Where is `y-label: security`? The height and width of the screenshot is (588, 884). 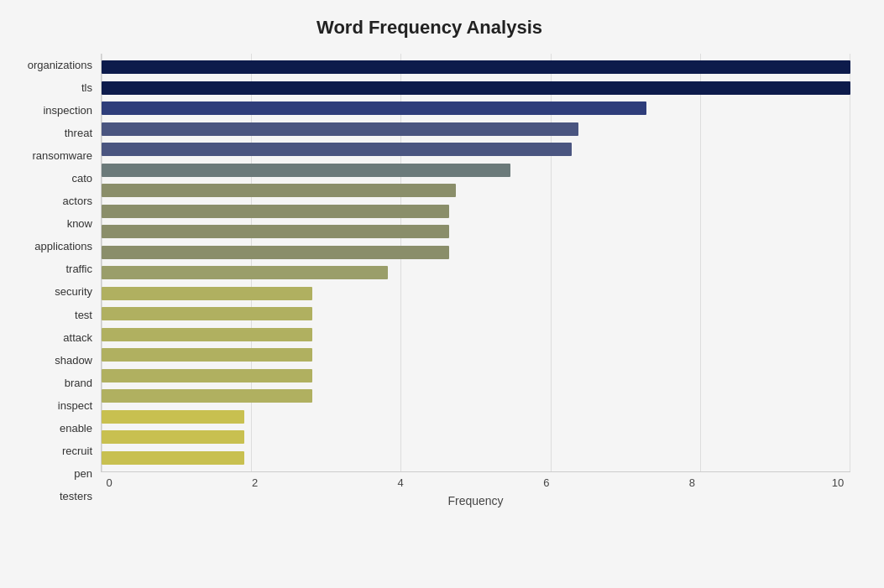 y-label: security is located at coordinates (74, 292).